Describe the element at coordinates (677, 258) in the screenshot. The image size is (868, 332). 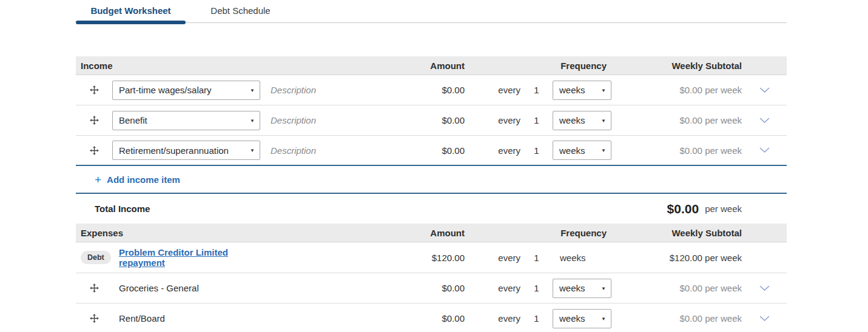
I see `weekly-subtotal-value: $120.00 per week` at that location.